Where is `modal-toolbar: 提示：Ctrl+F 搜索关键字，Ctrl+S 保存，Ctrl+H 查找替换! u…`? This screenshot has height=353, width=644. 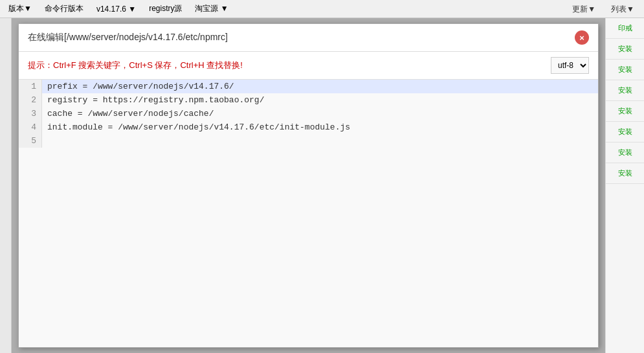
modal-toolbar: 提示：Ctrl+F 搜索关键字，Ctrl+S 保存，Ctrl+H 查找替换! u… is located at coordinates (308, 65).